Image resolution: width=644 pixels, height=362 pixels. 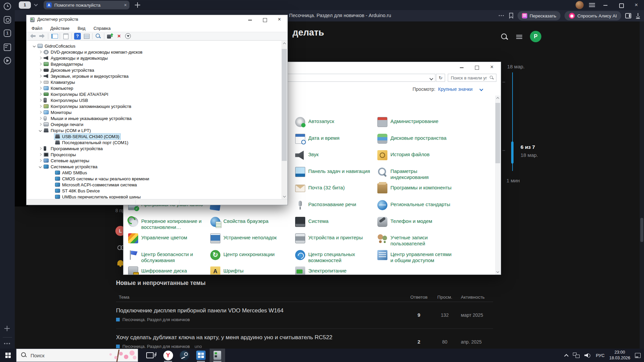 I want to click on control-panel-item: Почта (32 бита), so click(x=334, y=188).